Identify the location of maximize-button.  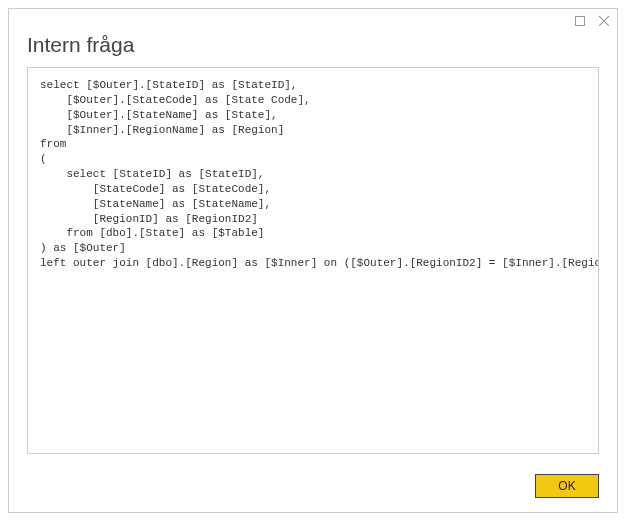
(580, 21).